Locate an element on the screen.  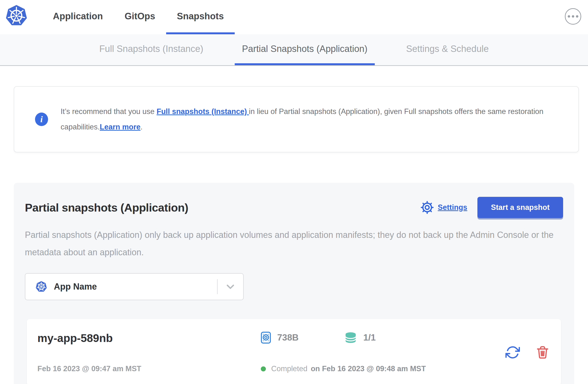
ellipsis-menu-button is located at coordinates (573, 16).